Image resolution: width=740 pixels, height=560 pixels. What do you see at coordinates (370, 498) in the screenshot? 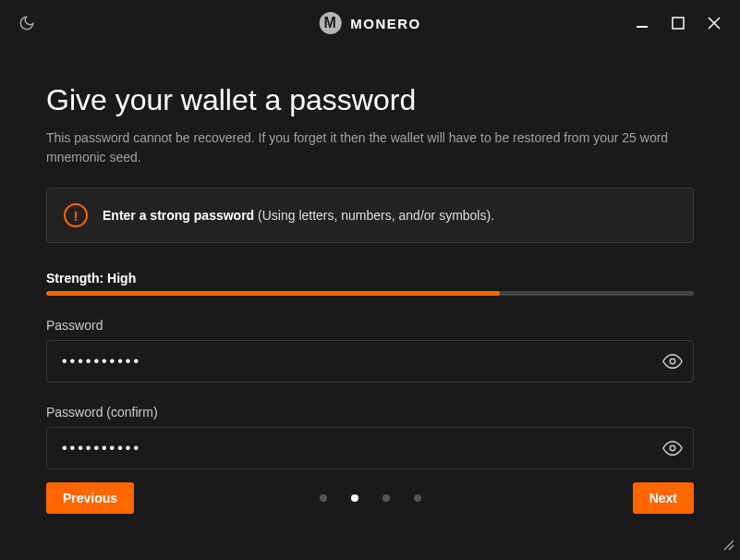
I see `wizard-nav: Previous Next` at bounding box center [370, 498].